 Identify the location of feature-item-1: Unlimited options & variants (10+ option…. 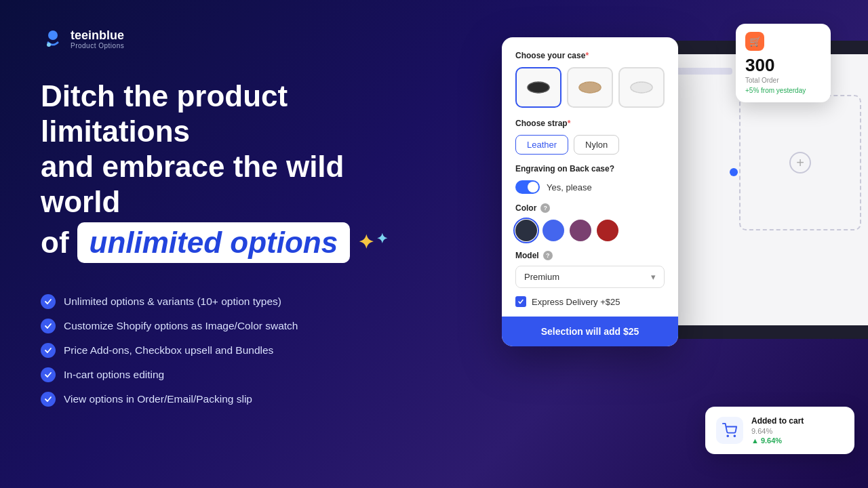
(224, 302).